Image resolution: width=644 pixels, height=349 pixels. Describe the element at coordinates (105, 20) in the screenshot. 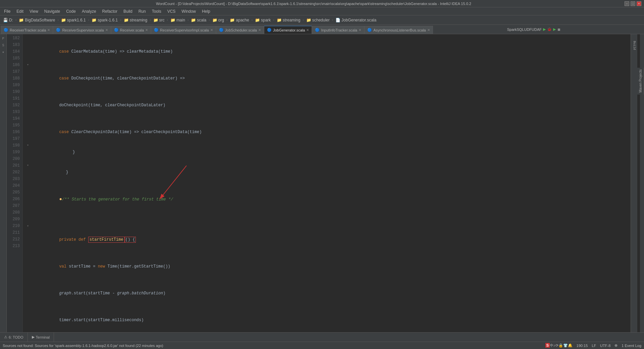

I see `nav-item-spark: 📁 spark-1.6.1` at that location.